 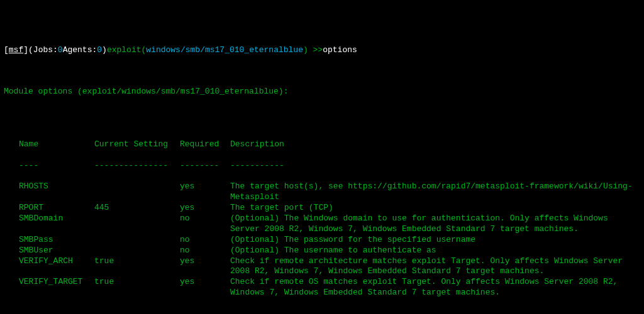 I want to click on prompt-bracket-close: ], so click(x=26, y=50).